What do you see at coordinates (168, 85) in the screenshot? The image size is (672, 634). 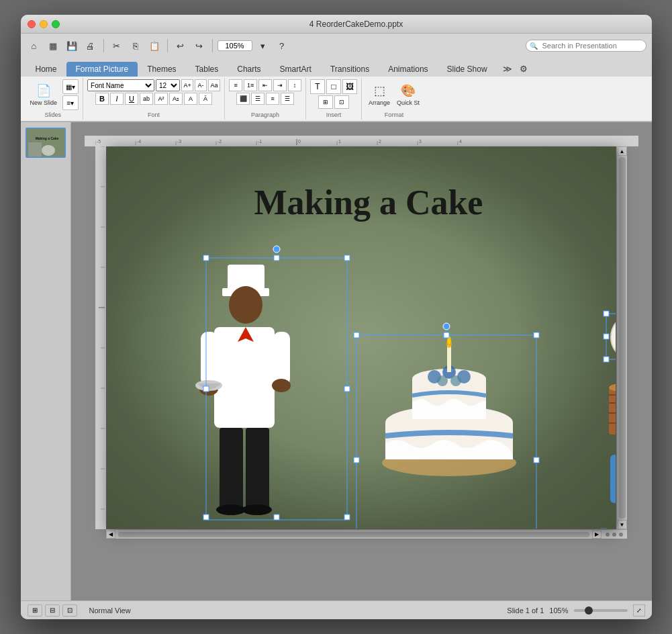 I see `font-size-select: 12` at bounding box center [168, 85].